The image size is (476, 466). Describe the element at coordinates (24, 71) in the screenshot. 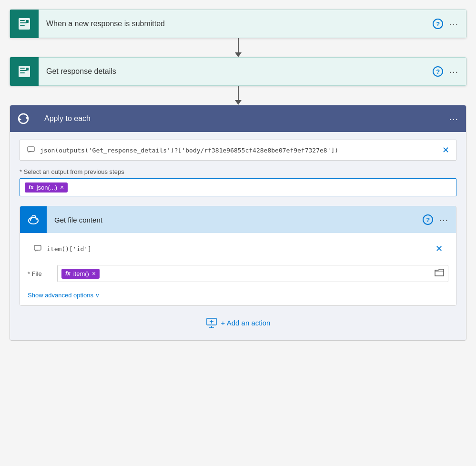

I see `step2-icon` at that location.